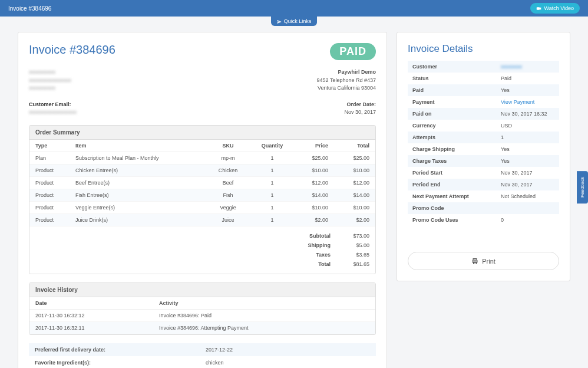  Describe the element at coordinates (228, 146) in the screenshot. I see `col-sku: SKU` at that location.